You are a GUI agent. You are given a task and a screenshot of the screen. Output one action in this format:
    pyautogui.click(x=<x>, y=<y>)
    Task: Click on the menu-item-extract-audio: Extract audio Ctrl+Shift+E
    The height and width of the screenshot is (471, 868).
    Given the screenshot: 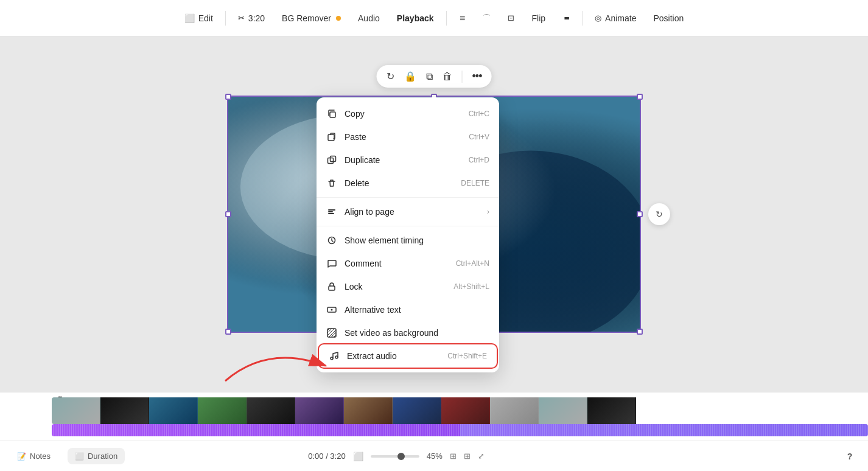 What is the action you would take?
    pyautogui.click(x=408, y=356)
    